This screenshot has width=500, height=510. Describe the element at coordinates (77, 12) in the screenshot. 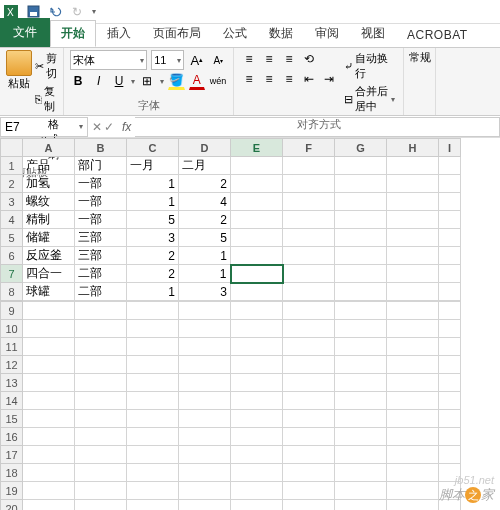

I see `redo-icon: ↻` at that location.